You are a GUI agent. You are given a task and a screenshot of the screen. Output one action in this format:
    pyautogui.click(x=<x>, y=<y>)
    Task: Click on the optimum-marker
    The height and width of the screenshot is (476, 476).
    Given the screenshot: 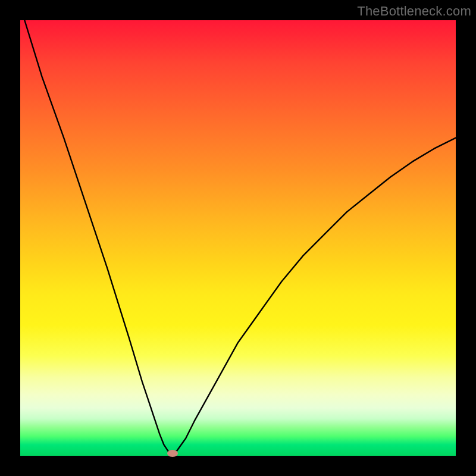 What is the action you would take?
    pyautogui.click(x=173, y=453)
    